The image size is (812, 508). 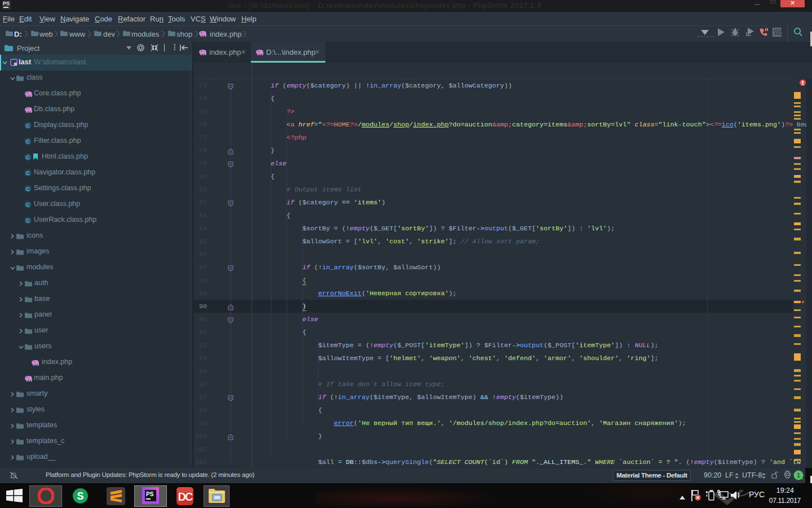 What do you see at coordinates (186, 497) in the screenshot?
I see `svg-text: DC` at bounding box center [186, 497].